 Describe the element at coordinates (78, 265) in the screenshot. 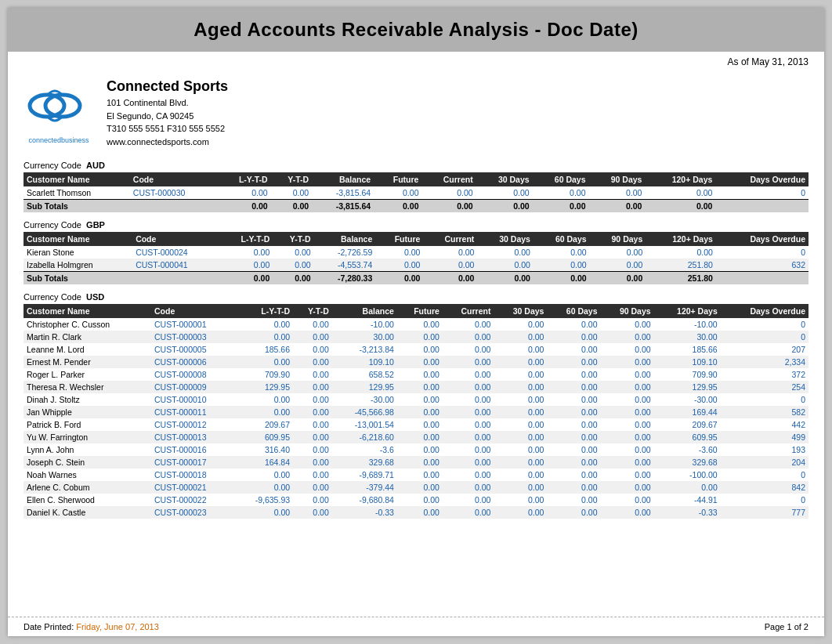

I see `cell-name: Izabella Holmgren` at that location.